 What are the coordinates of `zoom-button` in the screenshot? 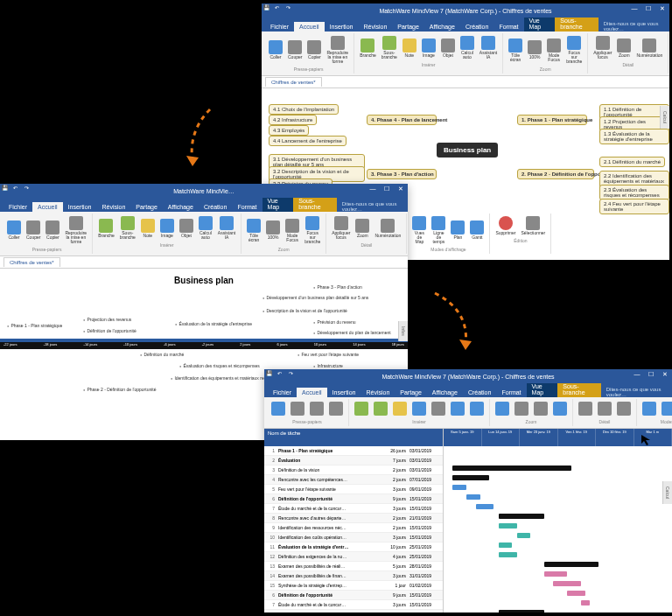 It's located at (605, 410).